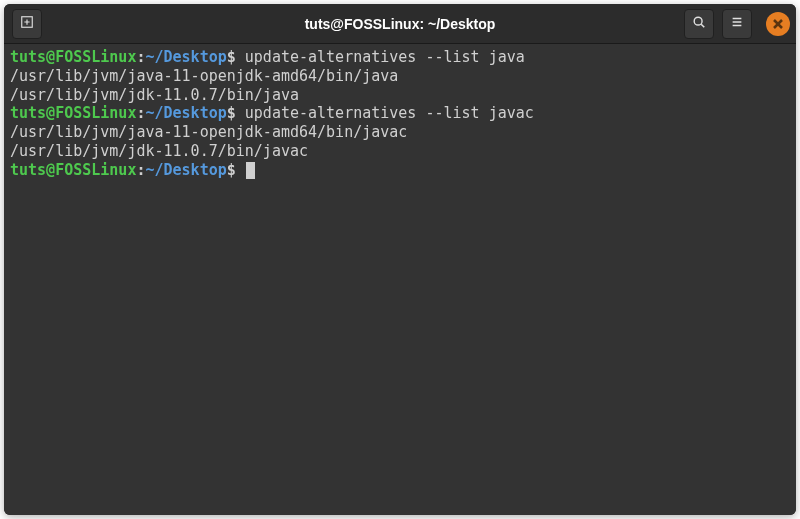 This screenshot has width=800, height=519. What do you see at coordinates (400, 152) in the screenshot?
I see `terminal-line: /usr/lib/jvm/jdk-11.0.7/bin/javac` at bounding box center [400, 152].